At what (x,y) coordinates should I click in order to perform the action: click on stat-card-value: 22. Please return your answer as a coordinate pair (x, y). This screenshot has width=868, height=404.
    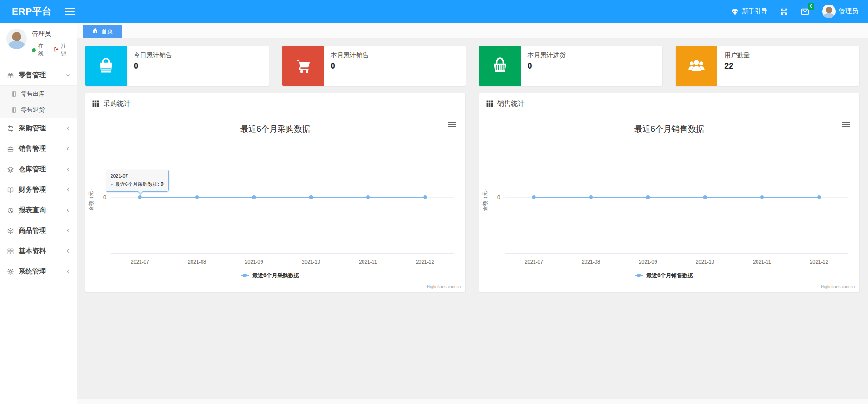
    Looking at the image, I should click on (737, 66).